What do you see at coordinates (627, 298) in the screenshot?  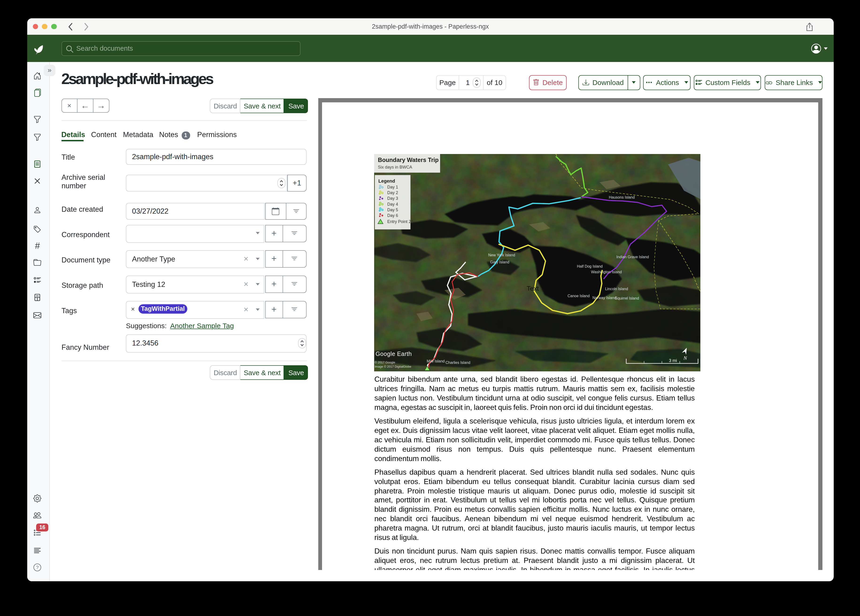 I see `svg-text: Squirrel Island` at bounding box center [627, 298].